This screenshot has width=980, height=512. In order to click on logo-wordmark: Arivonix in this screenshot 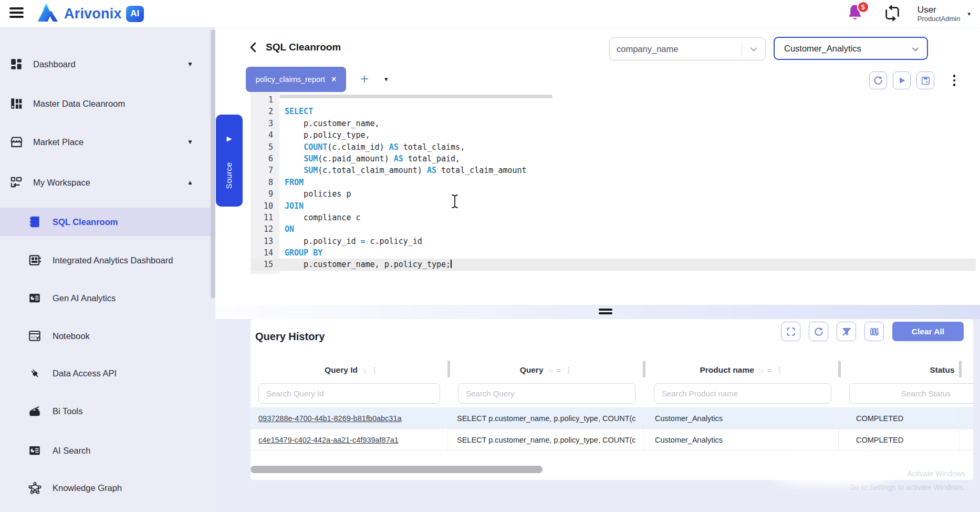, I will do `click(93, 14)`.